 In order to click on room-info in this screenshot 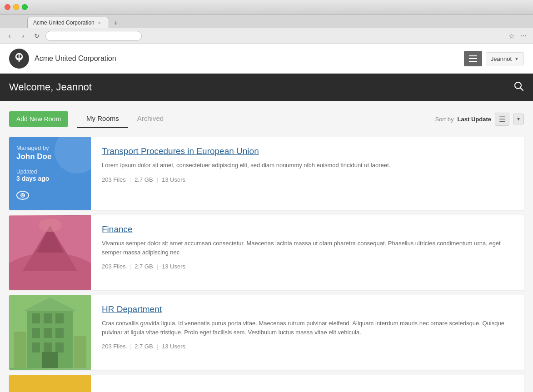, I will do `click(307, 383)`.